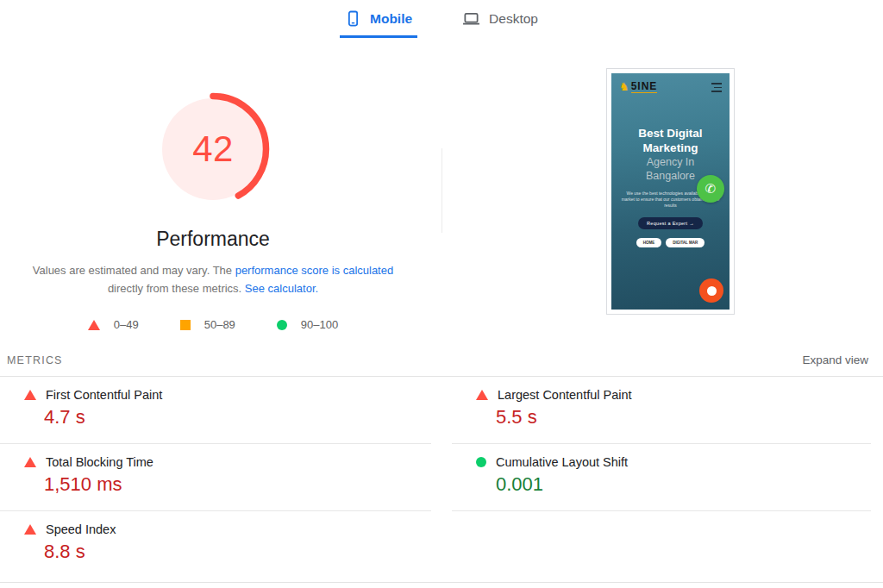  Describe the element at coordinates (671, 133) in the screenshot. I see `headline-line-1: Best Digital` at that location.